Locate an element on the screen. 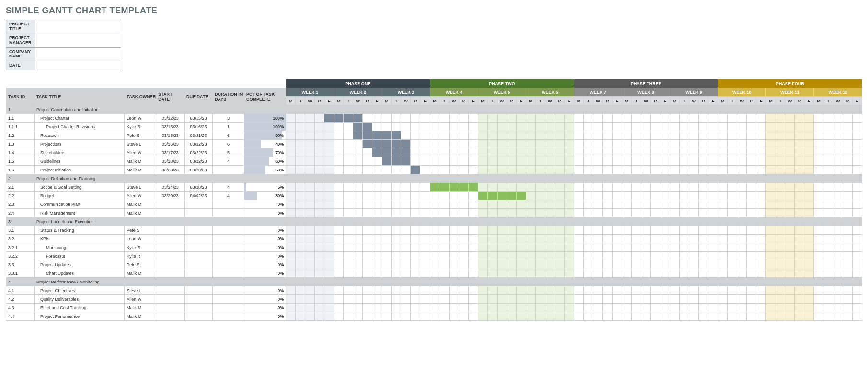 This screenshot has height=373, width=868. pct-complete: 90% is located at coordinates (265, 136).